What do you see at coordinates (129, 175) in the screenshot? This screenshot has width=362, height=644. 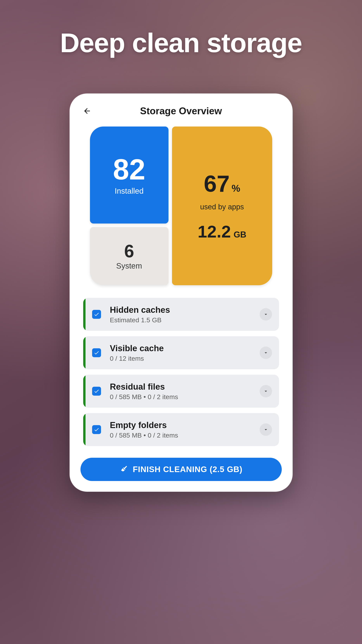 I see `tile-installed: 82 Installed` at bounding box center [129, 175].